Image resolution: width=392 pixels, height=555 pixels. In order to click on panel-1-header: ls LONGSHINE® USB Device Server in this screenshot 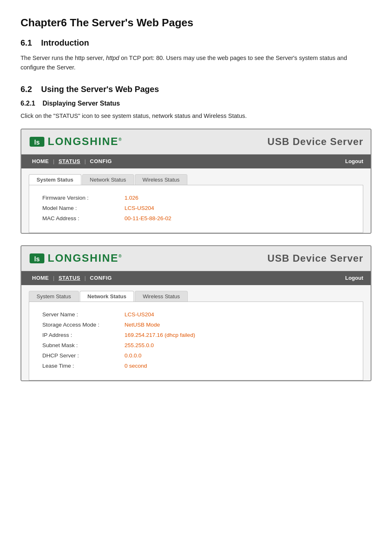, I will do `click(196, 142)`.